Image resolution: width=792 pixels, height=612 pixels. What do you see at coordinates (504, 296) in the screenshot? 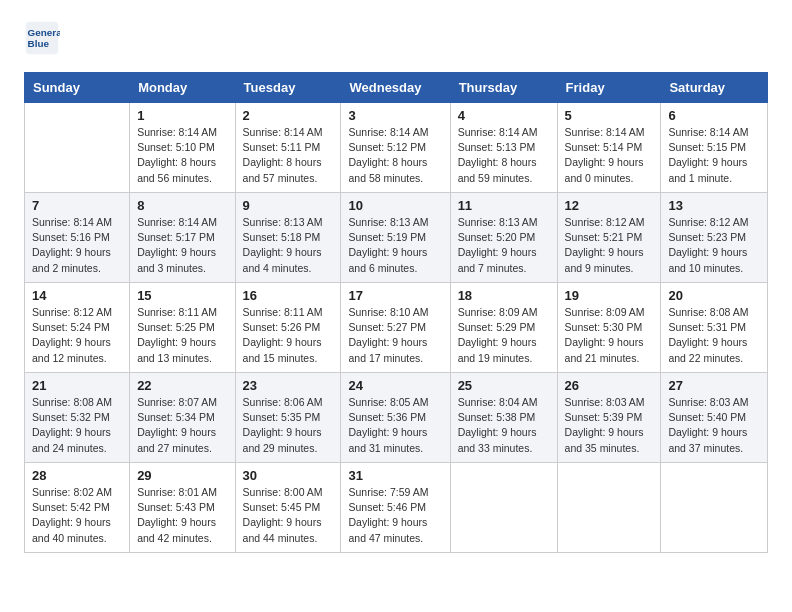
I see `day-number: 18` at bounding box center [504, 296].